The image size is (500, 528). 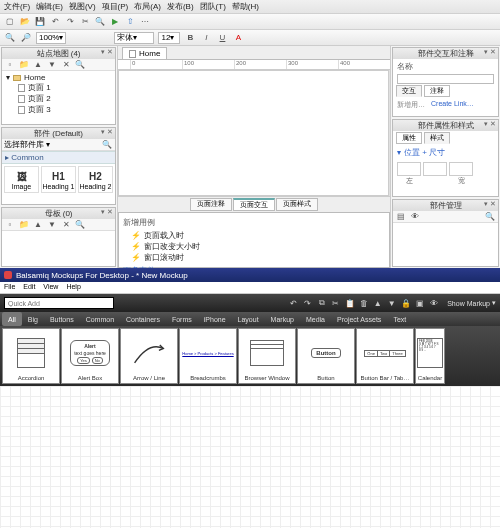 What do you see at coordinates (25, 22) in the screenshot?
I see `open-icon: 📂` at bounding box center [25, 22].